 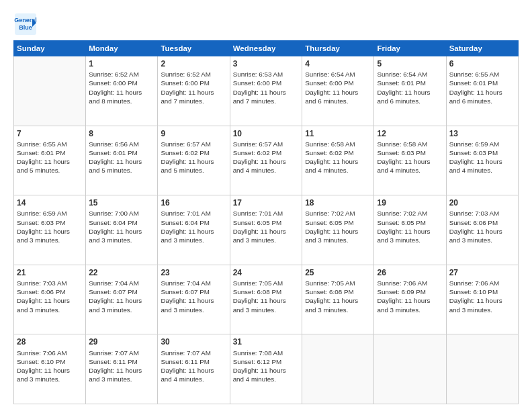 I want to click on calendar-cell: 21Sunrise: 7:03 AMSunset: 6:06 PMDayligh…, so click(x=50, y=300).